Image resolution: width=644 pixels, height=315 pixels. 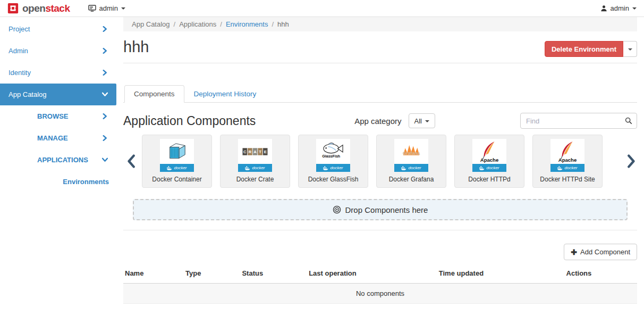 I want to click on openstack-brand: openstack, so click(x=39, y=9).